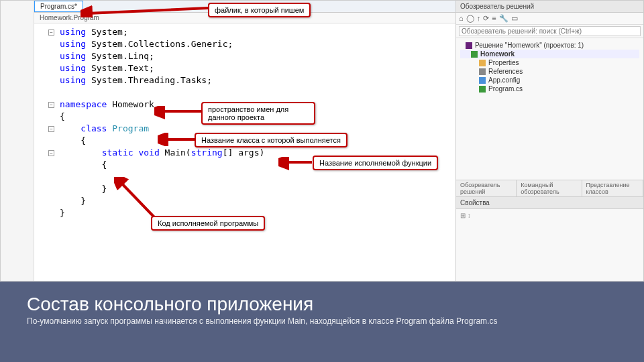  What do you see at coordinates (506, 71) in the screenshot?
I see `references-label: References` at bounding box center [506, 71].